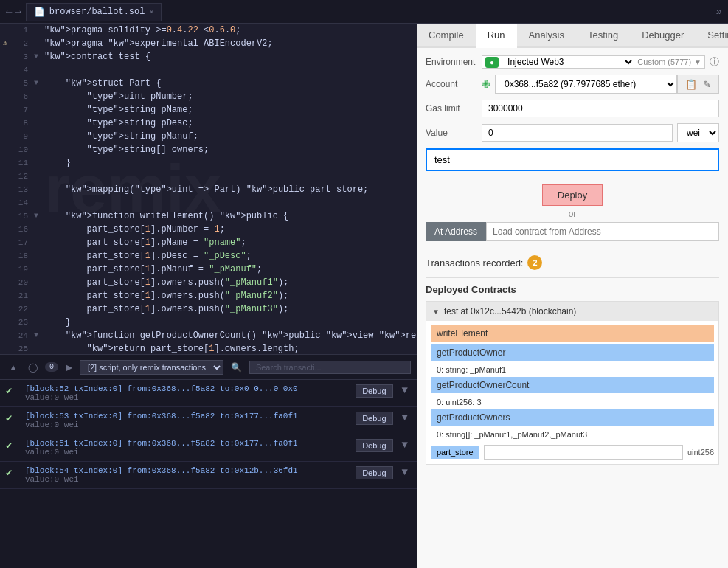  I want to click on line-content: "type">string pManuf;, so click(229, 136).